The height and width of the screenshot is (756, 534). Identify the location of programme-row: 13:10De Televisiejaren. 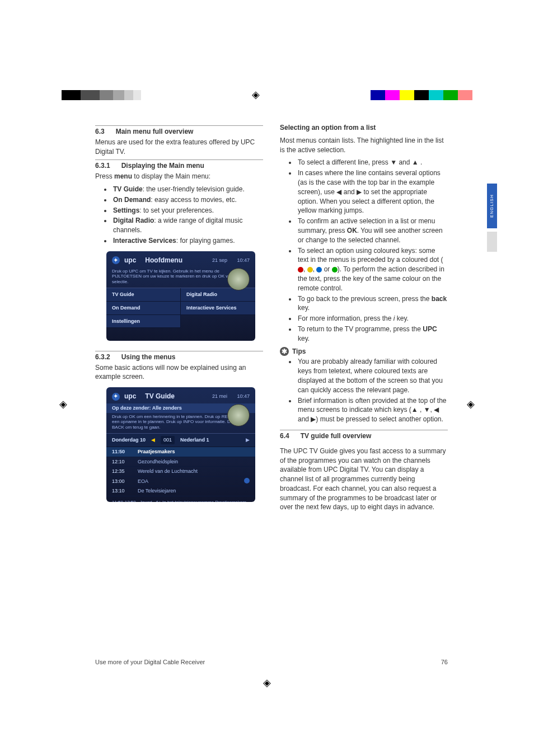
(181, 491).